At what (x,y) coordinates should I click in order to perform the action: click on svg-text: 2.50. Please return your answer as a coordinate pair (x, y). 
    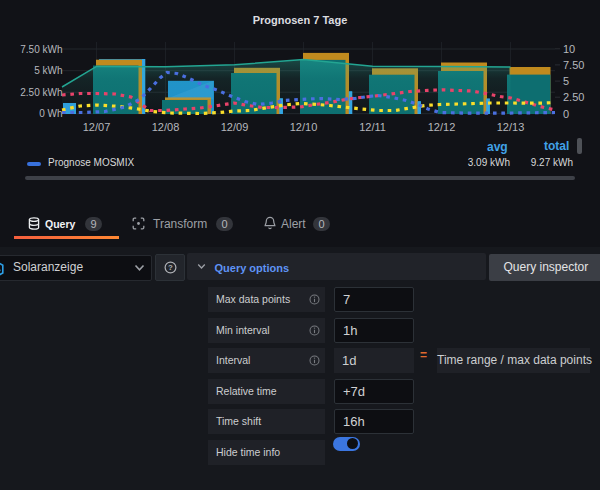
    Looking at the image, I should click on (574, 97).